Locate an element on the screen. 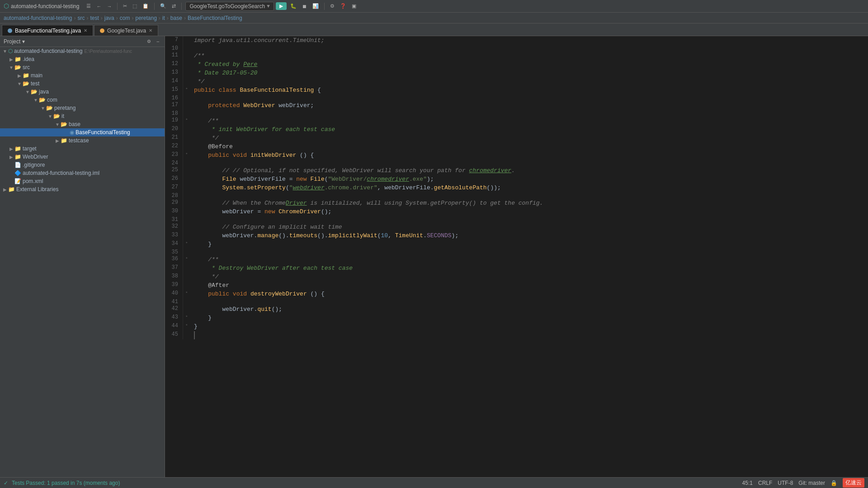 The height and width of the screenshot is (488, 868). tree-item-idea: ▶ 📁 .idea is located at coordinates (82, 59).